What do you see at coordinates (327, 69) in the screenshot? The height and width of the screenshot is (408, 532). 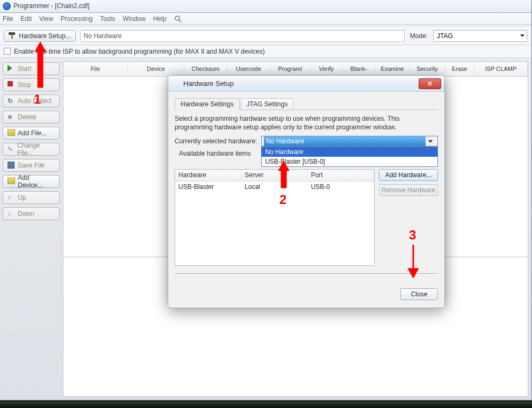 I see `col-verify: Verify` at bounding box center [327, 69].